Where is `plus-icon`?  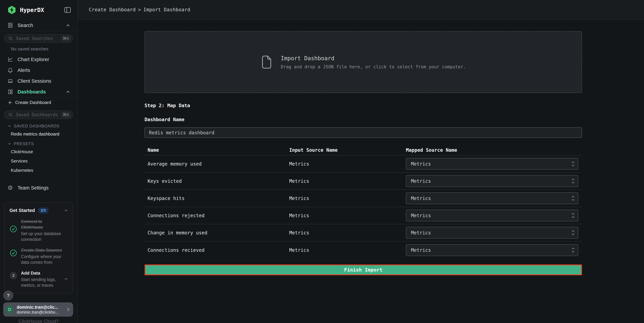
plus-icon is located at coordinates (10, 103).